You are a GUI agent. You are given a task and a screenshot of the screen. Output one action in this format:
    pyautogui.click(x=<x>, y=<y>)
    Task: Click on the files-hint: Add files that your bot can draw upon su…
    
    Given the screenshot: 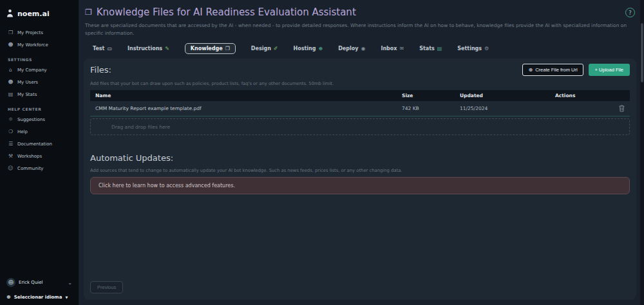 What is the action you would take?
    pyautogui.click(x=360, y=84)
    